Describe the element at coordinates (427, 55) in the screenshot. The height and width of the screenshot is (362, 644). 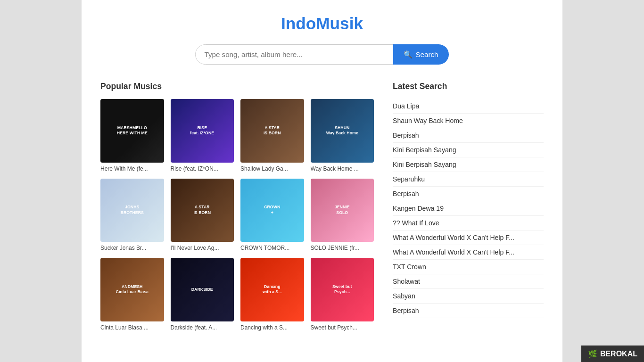
I see `search-button-label: Search` at that location.